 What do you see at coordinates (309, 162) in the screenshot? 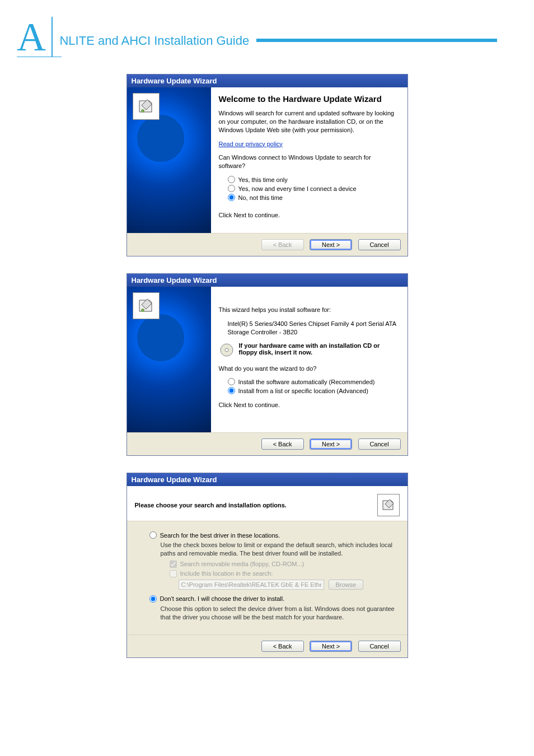
I see `connect-question: Can Windows connect to Windows Update to…` at bounding box center [309, 162].